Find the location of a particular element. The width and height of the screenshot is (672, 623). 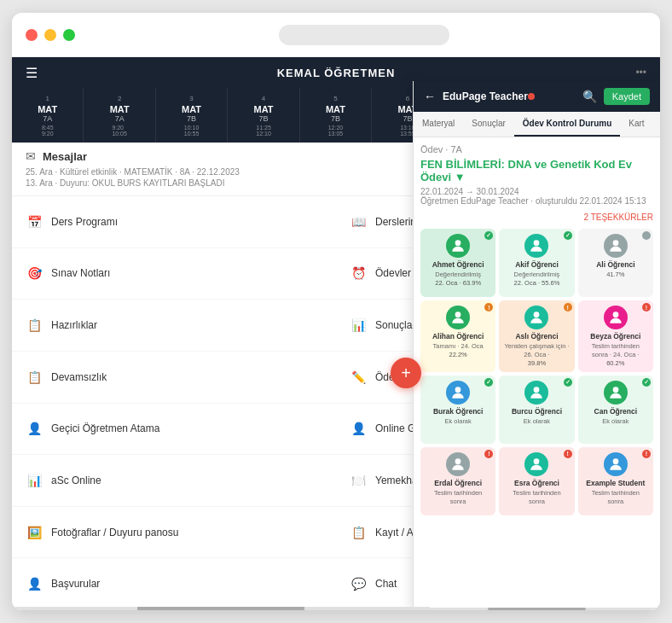

menu-label-hazirliklar: Hazırlıklar is located at coordinates (74, 325).